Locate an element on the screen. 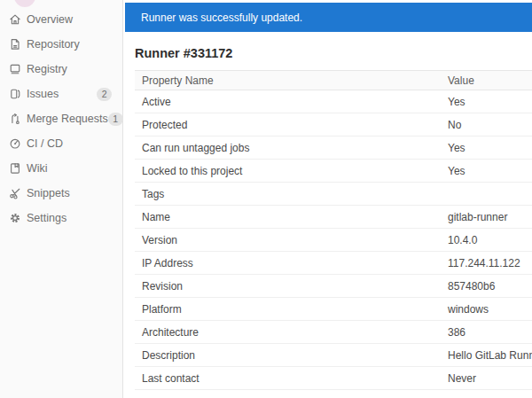  table-row: Can run untagged jobsYes is located at coordinates (333, 148).